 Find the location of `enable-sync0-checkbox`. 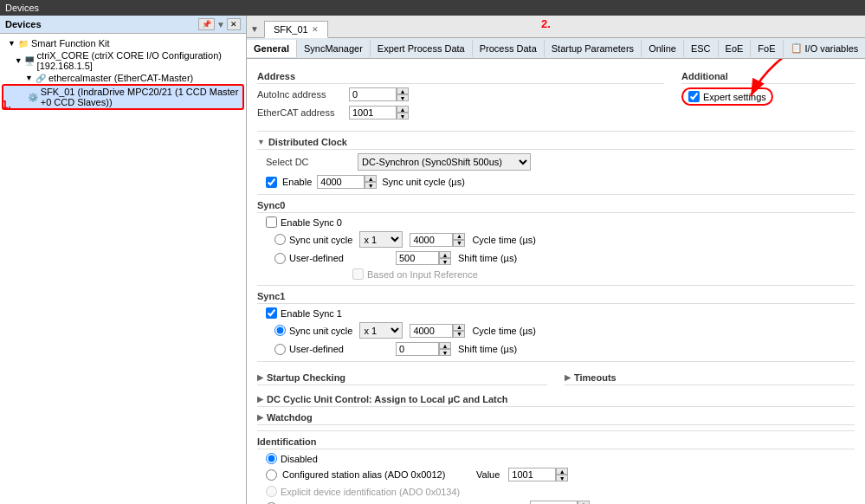

enable-sync0-checkbox is located at coordinates (272, 222).